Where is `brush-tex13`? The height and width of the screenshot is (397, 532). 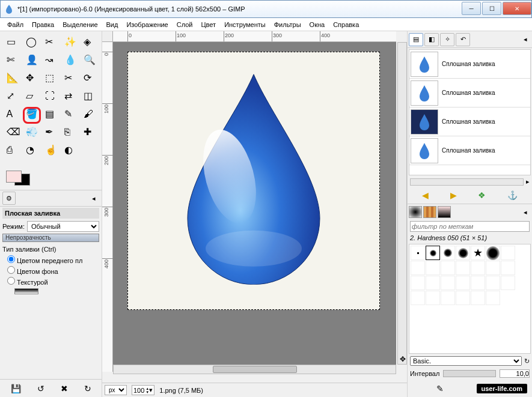 brush-tex13 is located at coordinates (418, 298).